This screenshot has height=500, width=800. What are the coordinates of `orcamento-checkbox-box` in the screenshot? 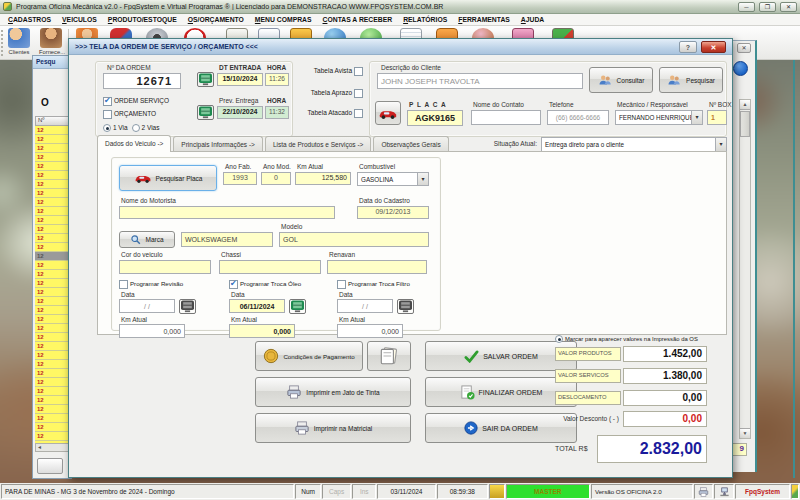 It's located at (108, 114).